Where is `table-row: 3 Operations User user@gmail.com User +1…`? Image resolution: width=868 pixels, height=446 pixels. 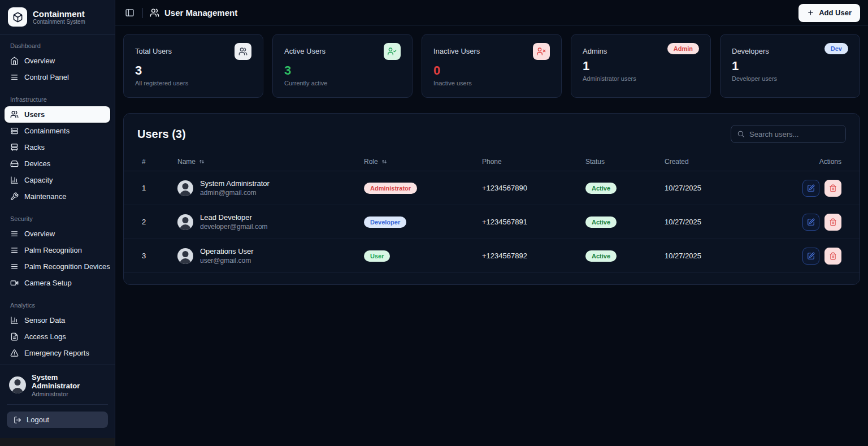
table-row: 3 Operations User user@gmail.com User +1… is located at coordinates (492, 256).